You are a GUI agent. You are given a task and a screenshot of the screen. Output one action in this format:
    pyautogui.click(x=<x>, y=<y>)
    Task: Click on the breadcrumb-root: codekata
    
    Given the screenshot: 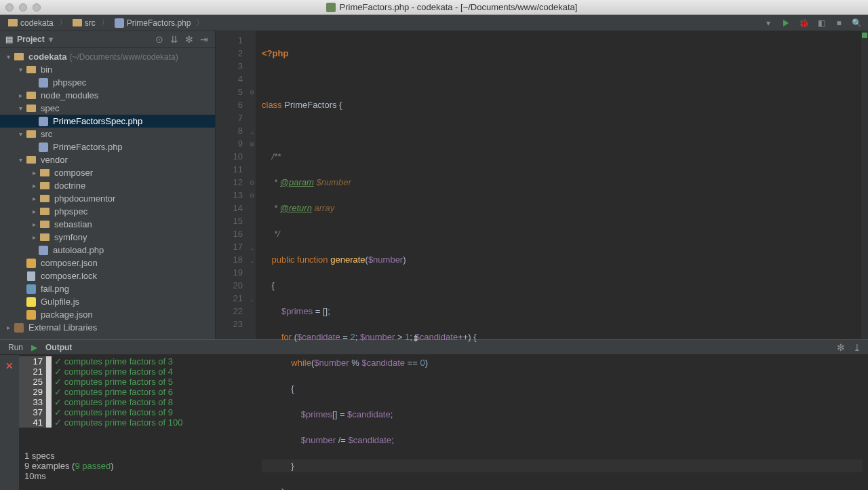 What is the action you would take?
    pyautogui.click(x=31, y=23)
    